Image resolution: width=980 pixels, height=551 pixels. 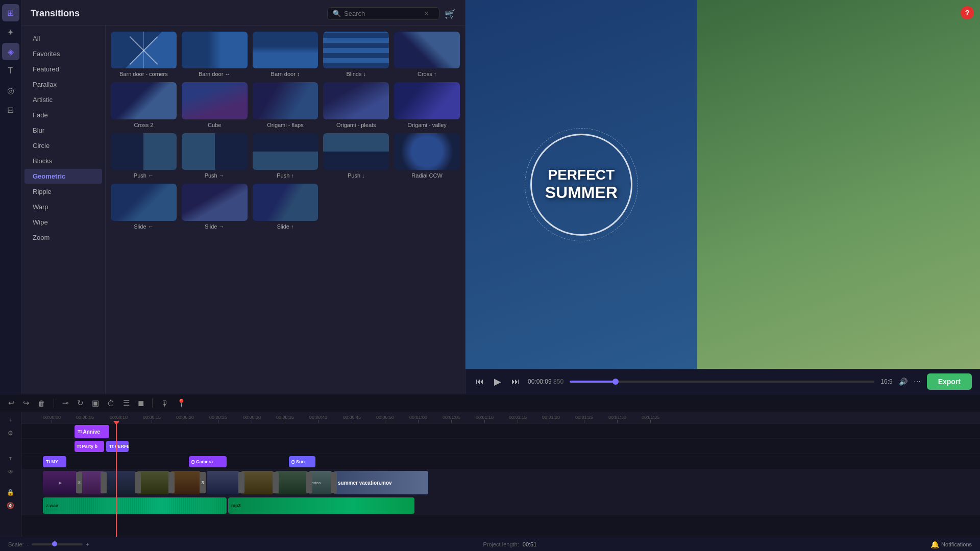 What do you see at coordinates (322, 506) in the screenshot?
I see `audio-clip-2: mp3` at bounding box center [322, 506].